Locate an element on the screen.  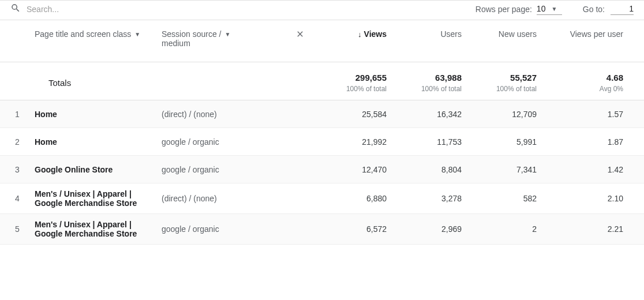
cell-views: 6,572 is located at coordinates (349, 229).